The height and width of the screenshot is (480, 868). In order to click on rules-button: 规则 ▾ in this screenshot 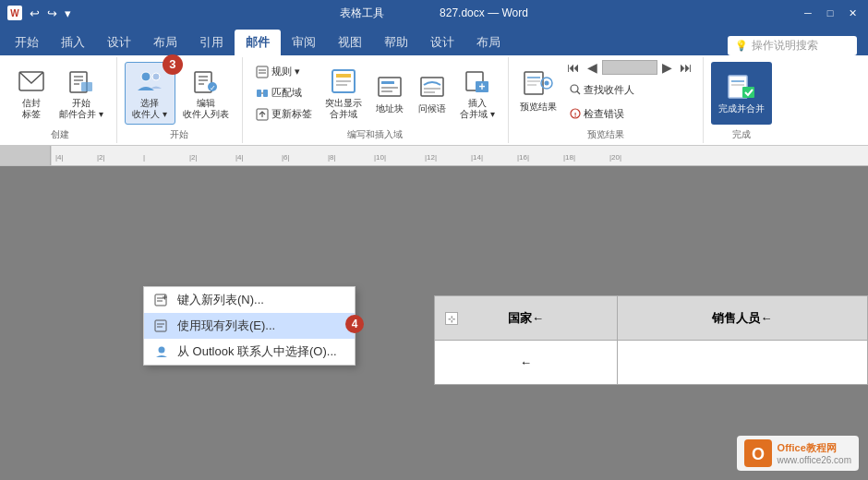, I will do `click(284, 72)`.